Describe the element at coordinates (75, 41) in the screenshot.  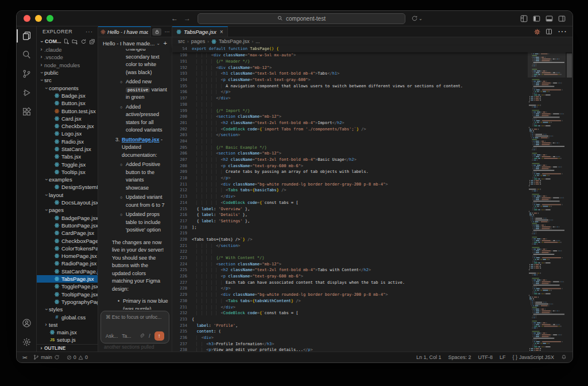
I see `new-folder-icon` at that location.